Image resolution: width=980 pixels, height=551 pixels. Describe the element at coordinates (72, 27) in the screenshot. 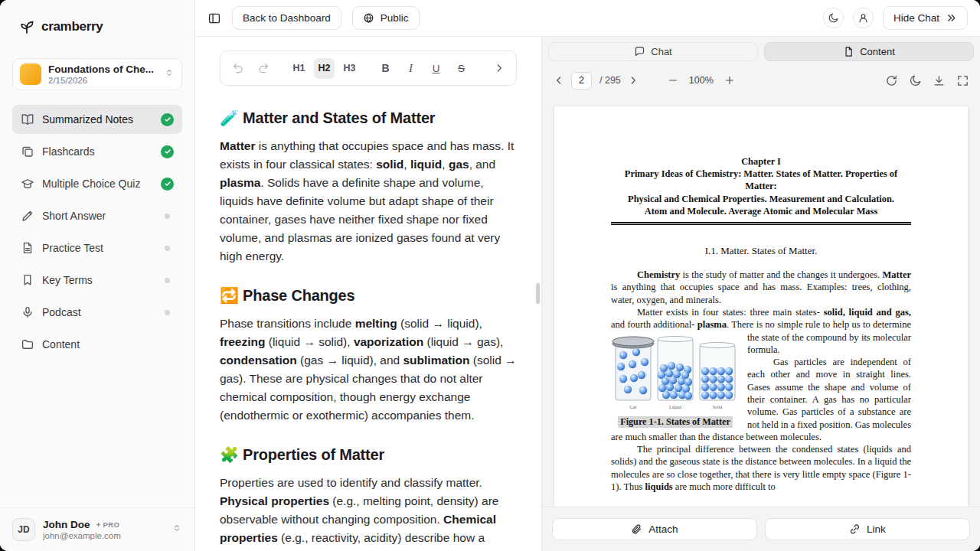

I see `logo-text: cramberry` at that location.